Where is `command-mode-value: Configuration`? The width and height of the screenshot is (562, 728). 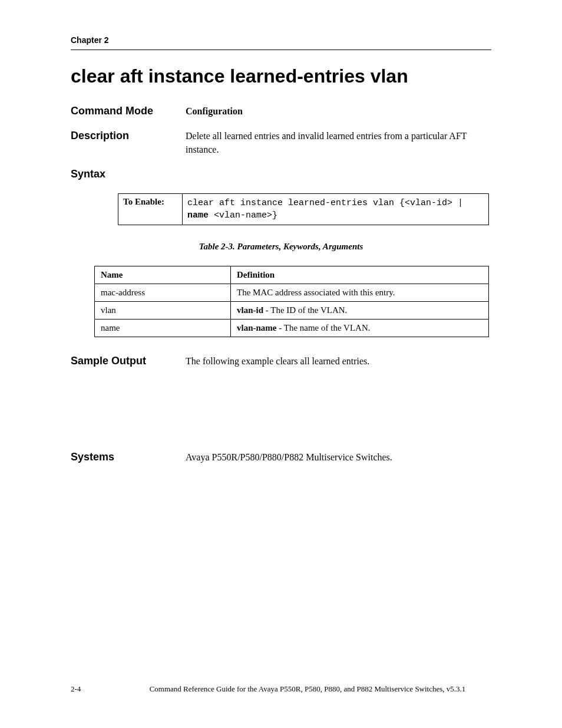 command-mode-value: Configuration is located at coordinates (338, 111).